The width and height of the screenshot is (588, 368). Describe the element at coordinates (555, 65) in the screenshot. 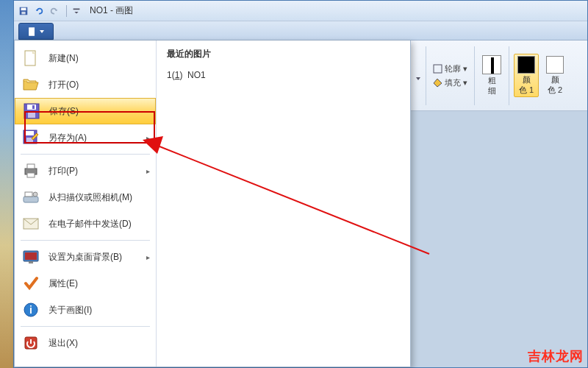

I see `color2-swatch` at that location.